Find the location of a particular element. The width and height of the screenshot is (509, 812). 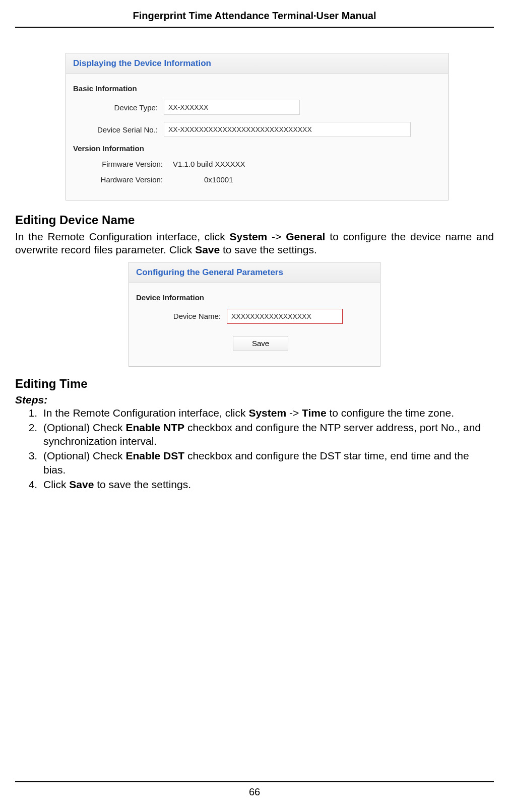

page-number: 66 is located at coordinates (254, 790).